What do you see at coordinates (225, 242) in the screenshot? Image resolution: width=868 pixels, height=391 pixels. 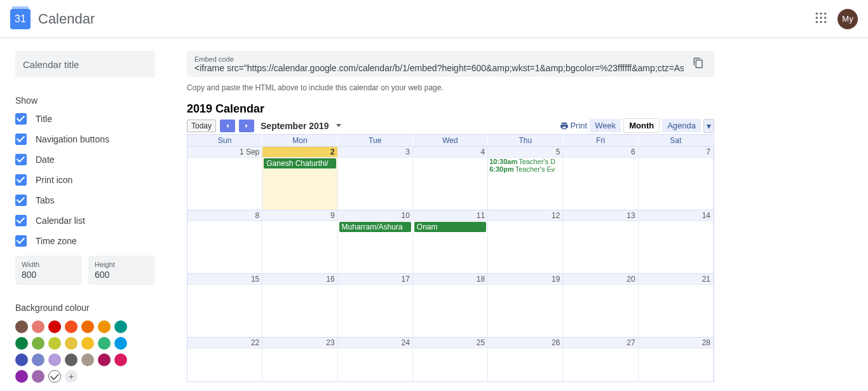 I see `day-cell: 8` at bounding box center [225, 242].